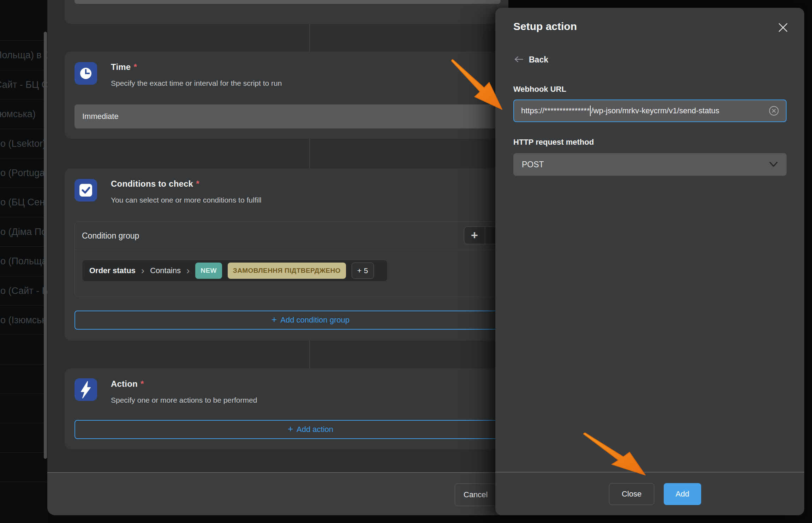 This screenshot has width=812, height=523. Describe the element at coordinates (533, 164) in the screenshot. I see `http-method-value: POST` at that location.